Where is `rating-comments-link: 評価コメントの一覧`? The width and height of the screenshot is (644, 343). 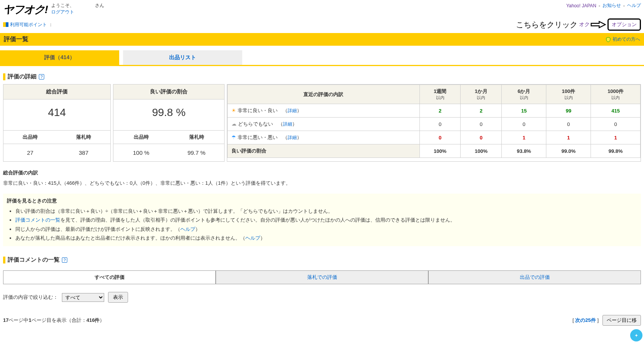
rating-comments-link: 評価コメントの一覧 is located at coordinates (38, 220).